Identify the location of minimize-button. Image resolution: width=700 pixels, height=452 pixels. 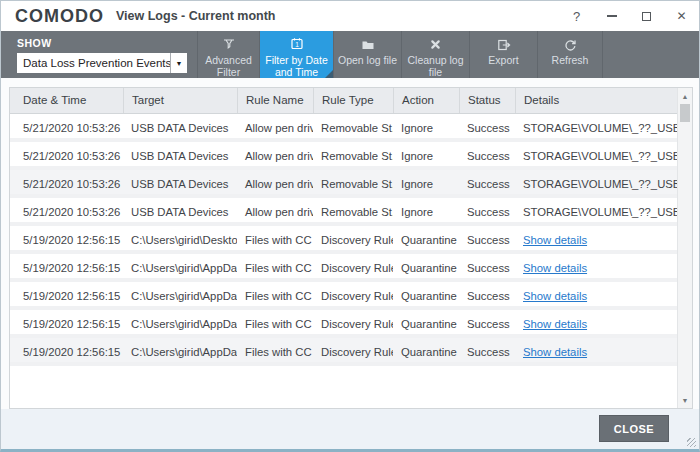
(612, 16).